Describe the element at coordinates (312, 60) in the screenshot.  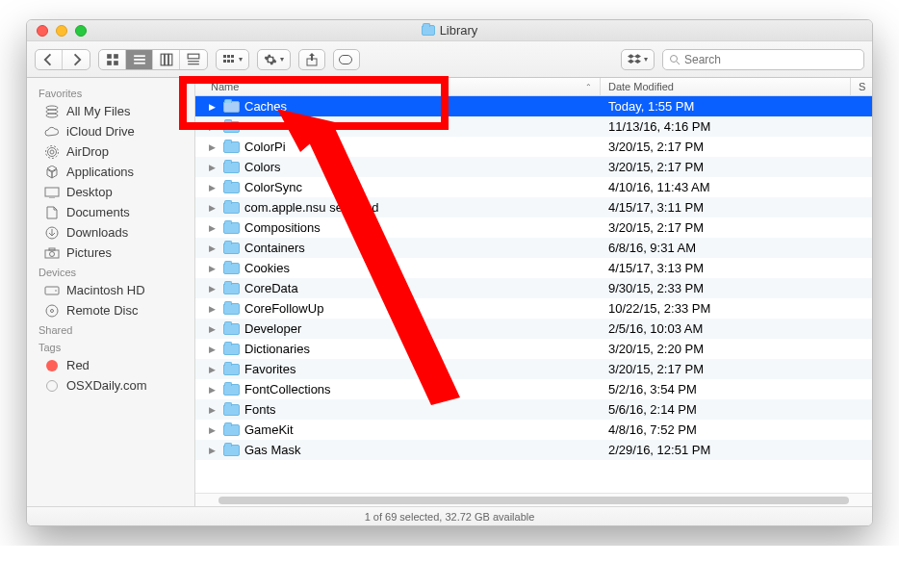
I see `share-button` at that location.